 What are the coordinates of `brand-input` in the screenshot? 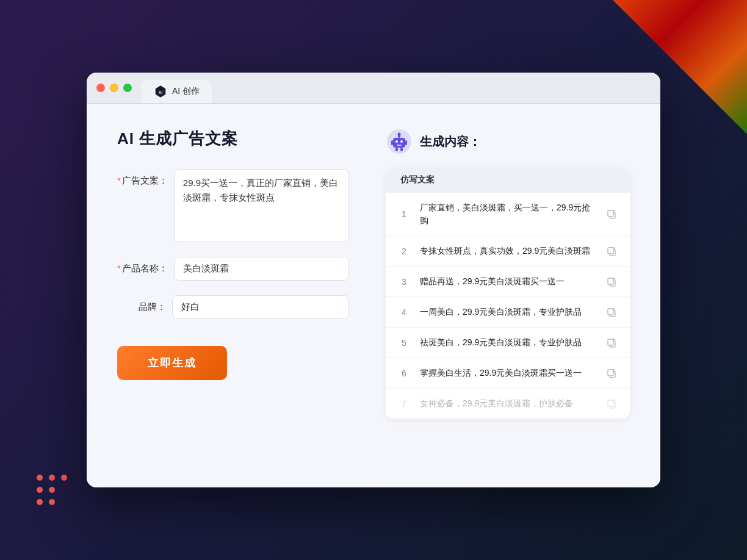 It's located at (261, 307).